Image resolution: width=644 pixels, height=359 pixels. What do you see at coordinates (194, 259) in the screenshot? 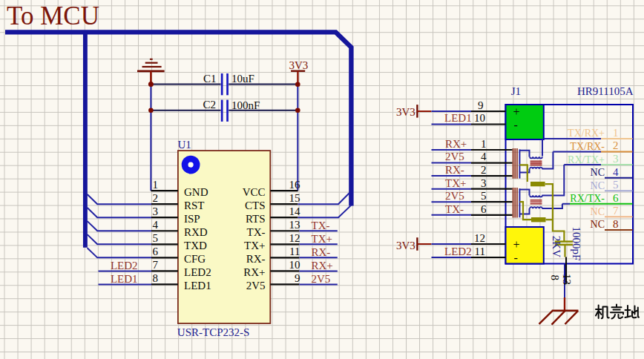
I see `svg-text: CFG` at bounding box center [194, 259].